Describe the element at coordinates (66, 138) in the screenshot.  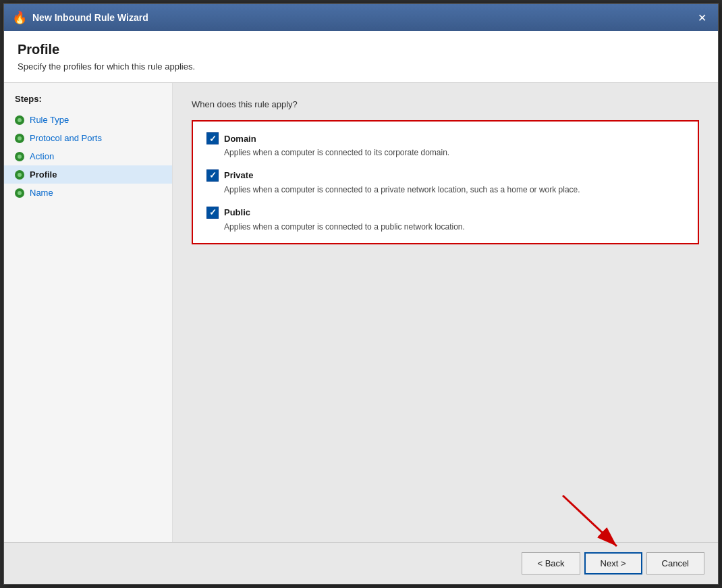
I see `step-label-1: Protocol and Ports` at that location.